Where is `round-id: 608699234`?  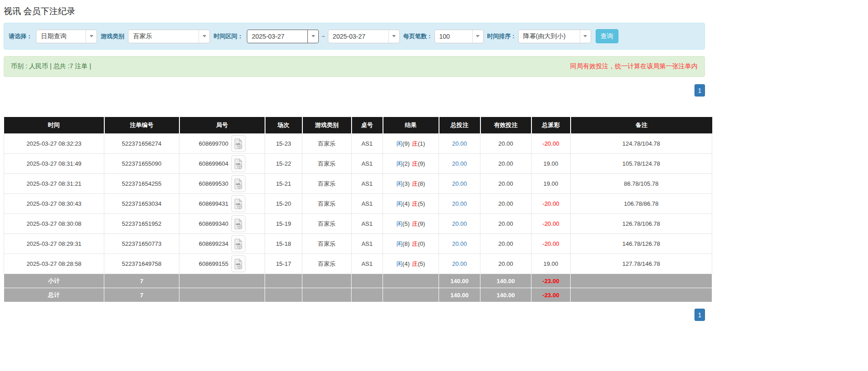 round-id: 608699234 is located at coordinates (213, 244).